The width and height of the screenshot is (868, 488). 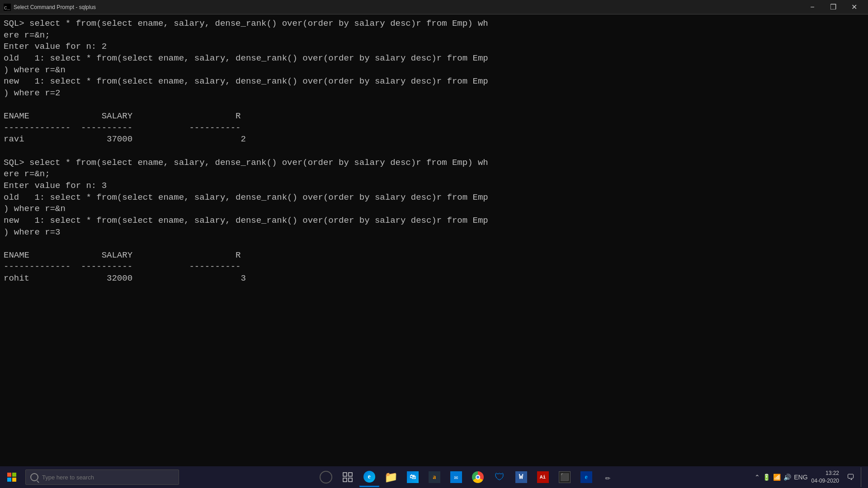 What do you see at coordinates (801, 477) in the screenshot?
I see `language-label: ENG` at bounding box center [801, 477].